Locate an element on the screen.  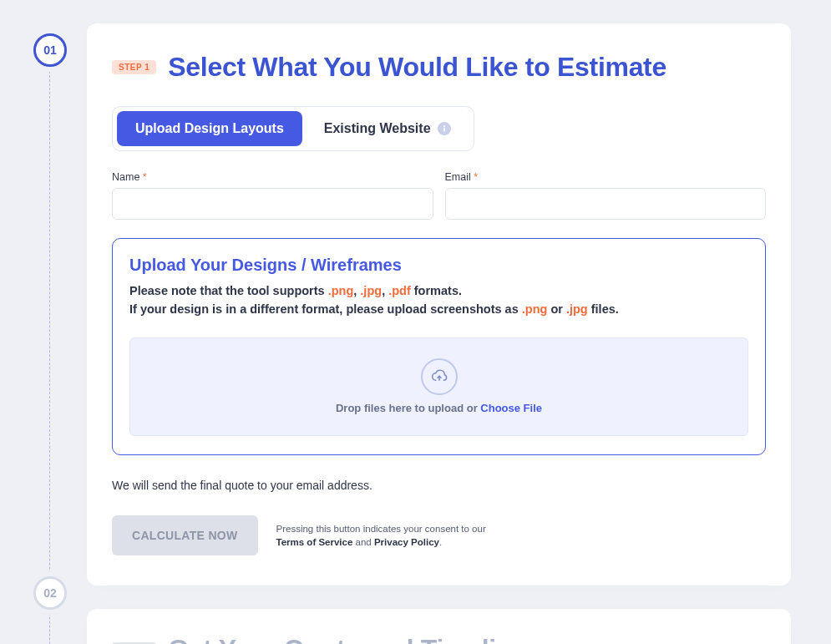
name-input is located at coordinates (272, 204).